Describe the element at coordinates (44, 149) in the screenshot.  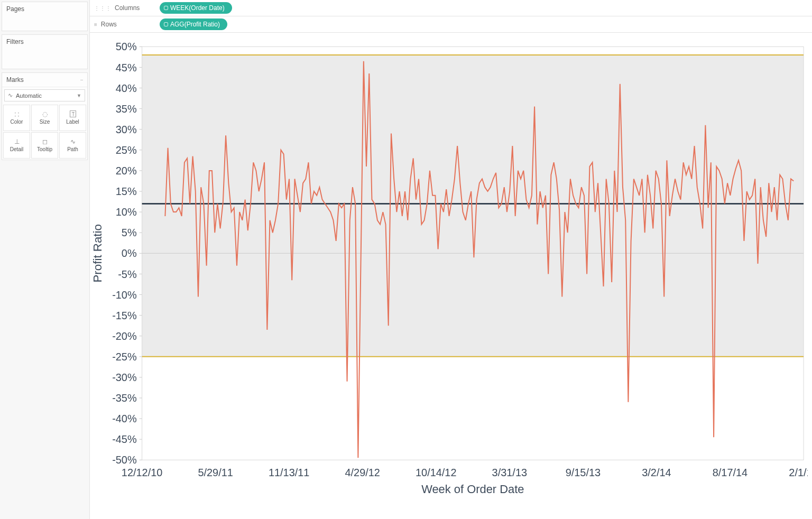
I see `mark-tooltip-label: Tooltip` at that location.